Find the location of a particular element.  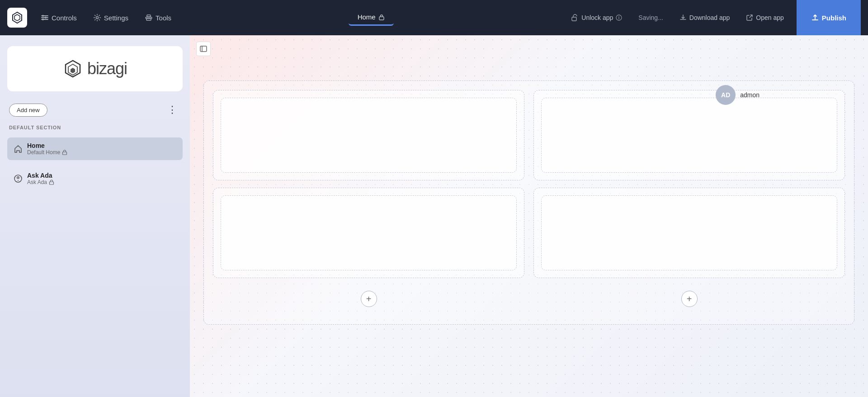

app-logo is located at coordinates (17, 18).